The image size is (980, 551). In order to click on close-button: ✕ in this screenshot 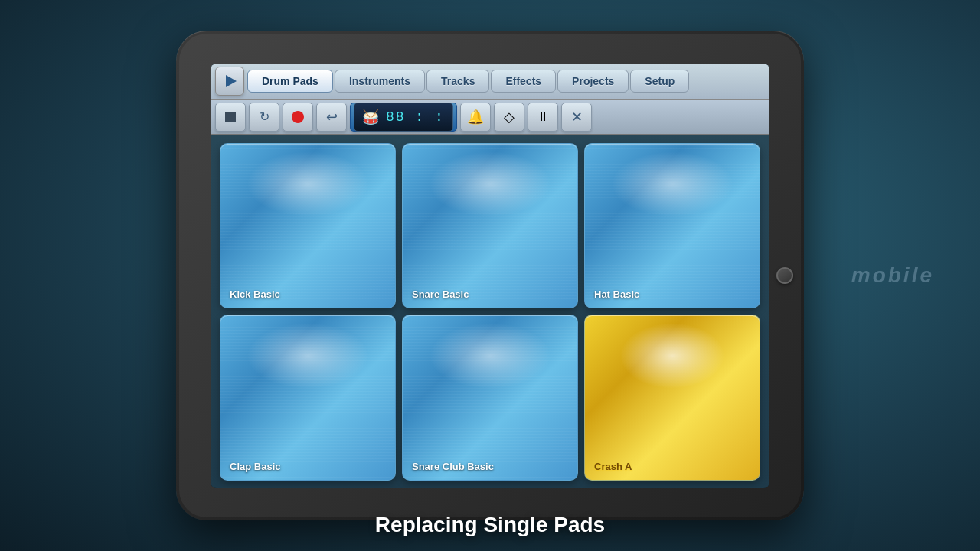, I will do `click(577, 117)`.